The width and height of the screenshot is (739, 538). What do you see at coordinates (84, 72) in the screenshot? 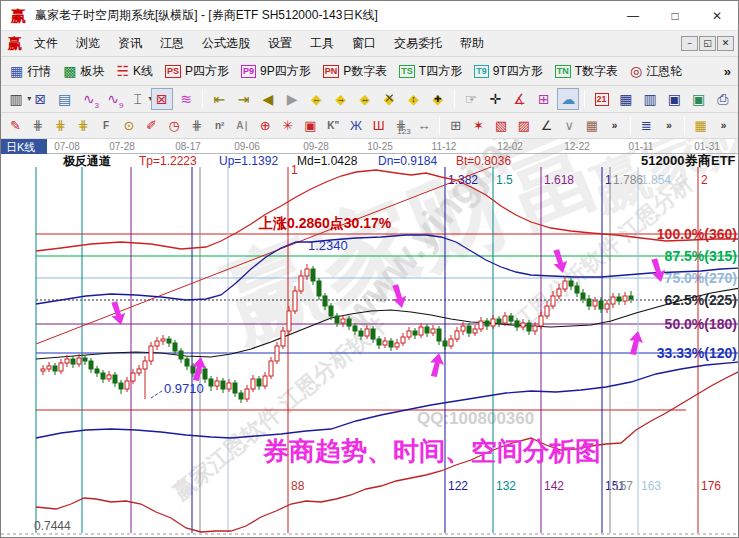
I see `sectors-button: ▩板块` at bounding box center [84, 72].